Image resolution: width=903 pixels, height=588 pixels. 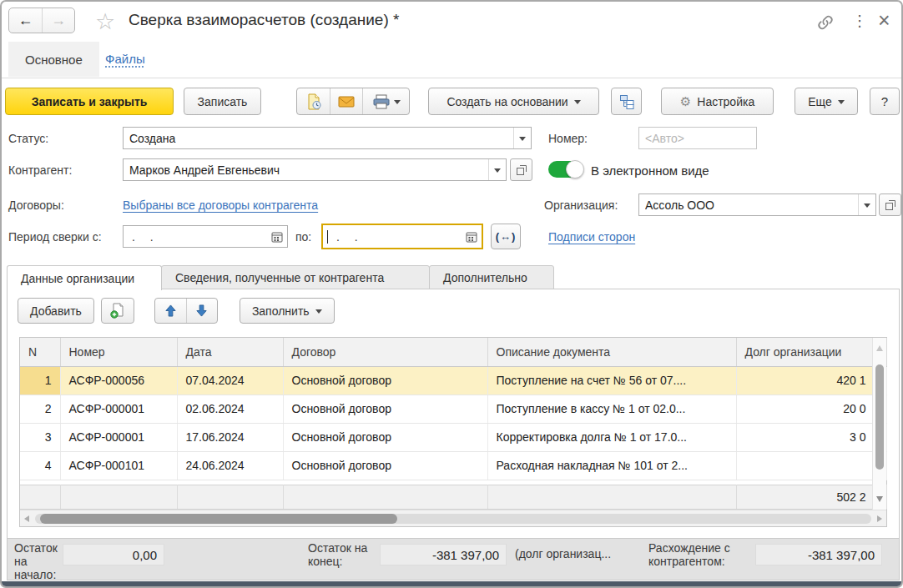 I want to click on organization-field: Ассоль ООО, so click(x=758, y=205).